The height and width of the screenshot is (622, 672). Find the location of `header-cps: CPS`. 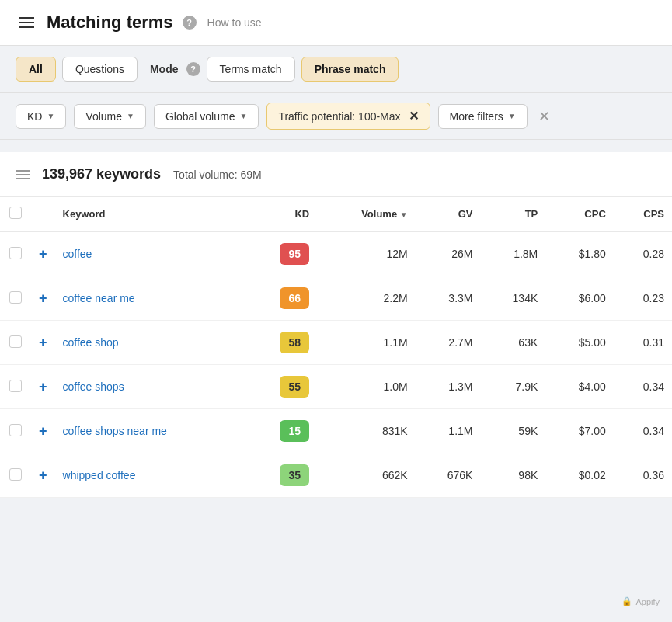

header-cps: CPS is located at coordinates (643, 214).